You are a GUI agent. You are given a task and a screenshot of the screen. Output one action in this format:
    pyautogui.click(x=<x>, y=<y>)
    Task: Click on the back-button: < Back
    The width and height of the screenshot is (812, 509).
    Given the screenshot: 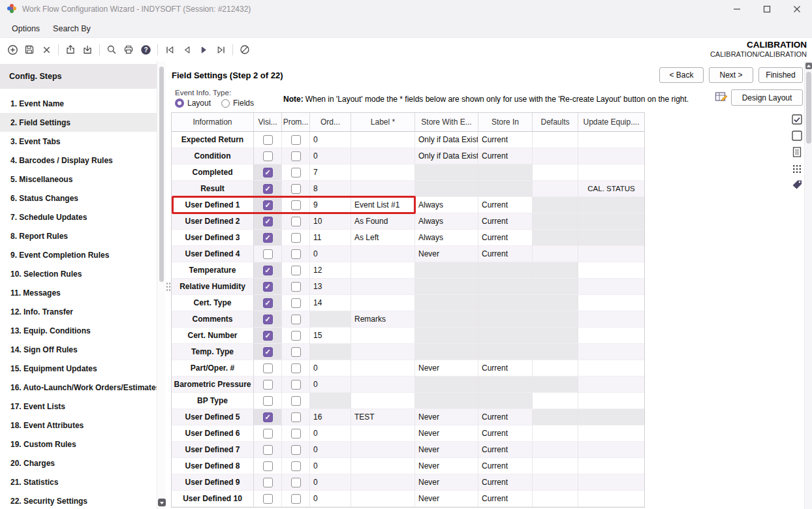 What is the action you would take?
    pyautogui.click(x=681, y=75)
    